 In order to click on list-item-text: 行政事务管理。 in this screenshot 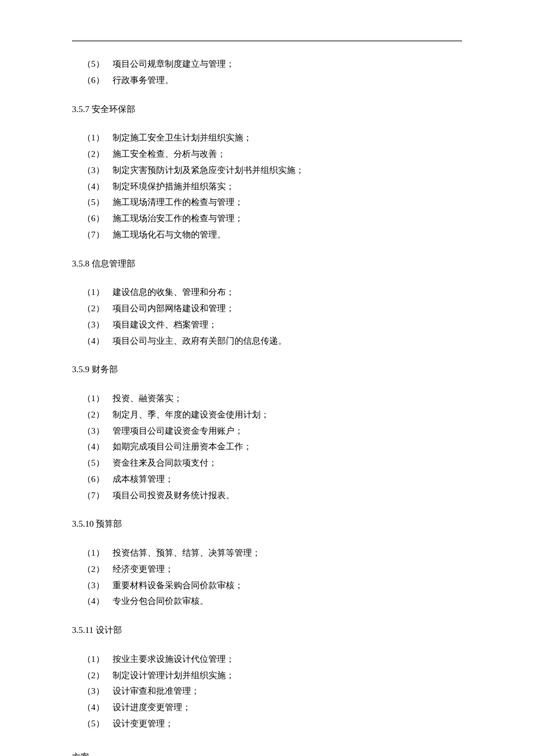, I will do `click(143, 80)`.